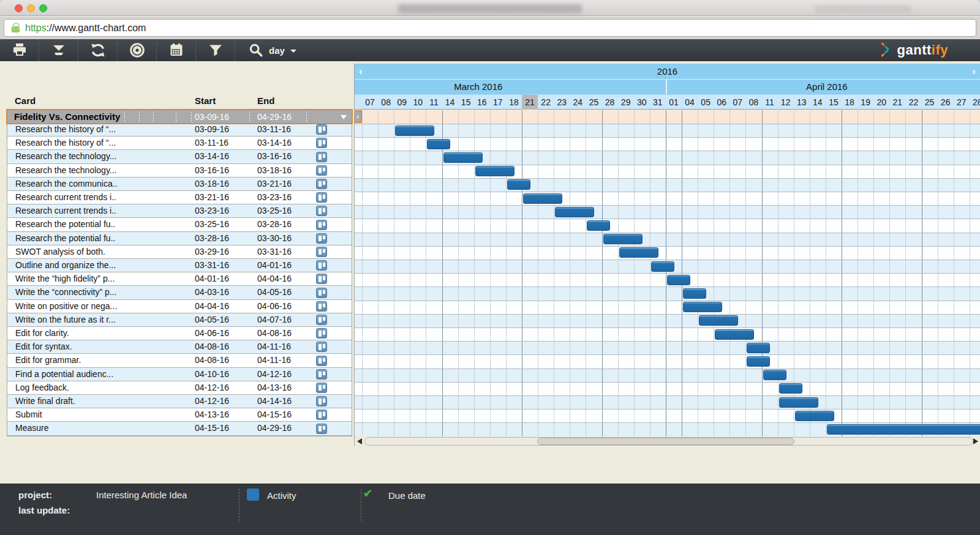 This screenshot has height=535, width=980. Describe the element at coordinates (179, 252) in the screenshot. I see `task-row: SWOT analysis of both.03-29-1603-31-16` at that location.